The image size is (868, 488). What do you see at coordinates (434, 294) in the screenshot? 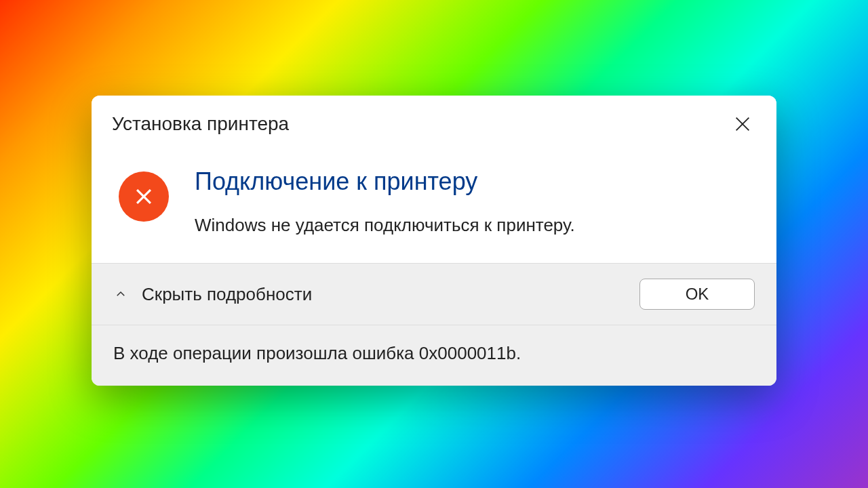
I see `controls-row: Скрыть подробности OK` at bounding box center [434, 294].